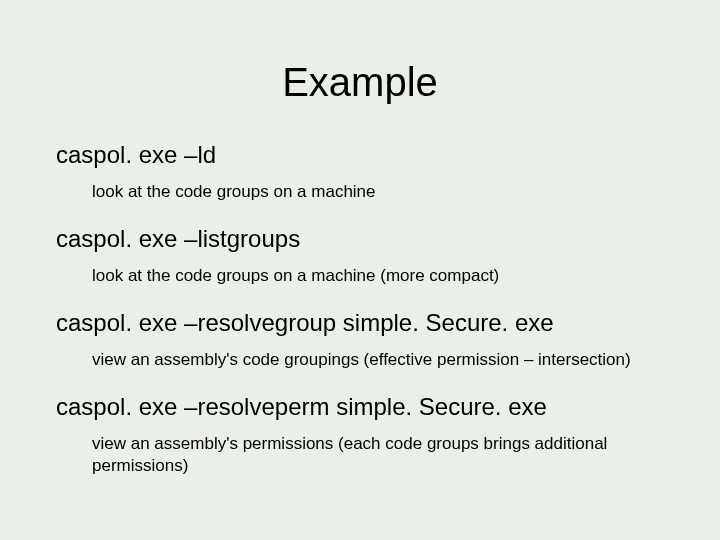  I want to click on command-description: view an assembly's permissions (each cod…, so click(378, 455).